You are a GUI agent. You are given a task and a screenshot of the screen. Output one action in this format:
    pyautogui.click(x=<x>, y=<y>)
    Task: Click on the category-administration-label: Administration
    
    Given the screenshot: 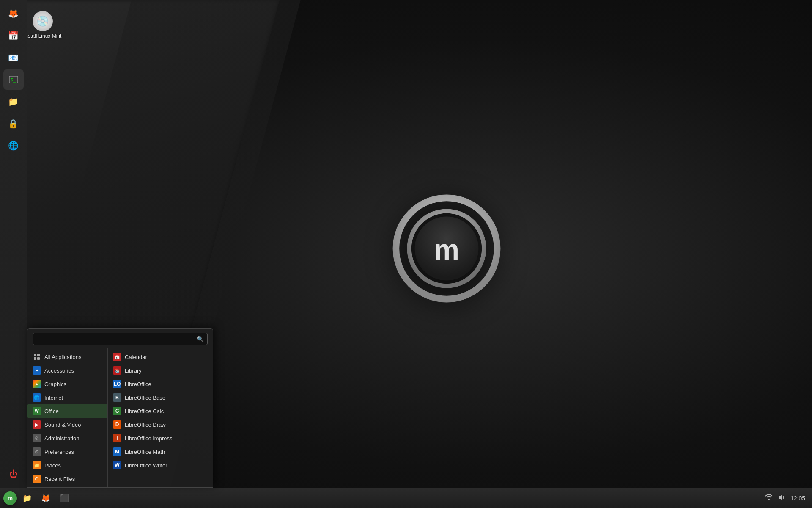 What is the action you would take?
    pyautogui.click(x=62, y=439)
    